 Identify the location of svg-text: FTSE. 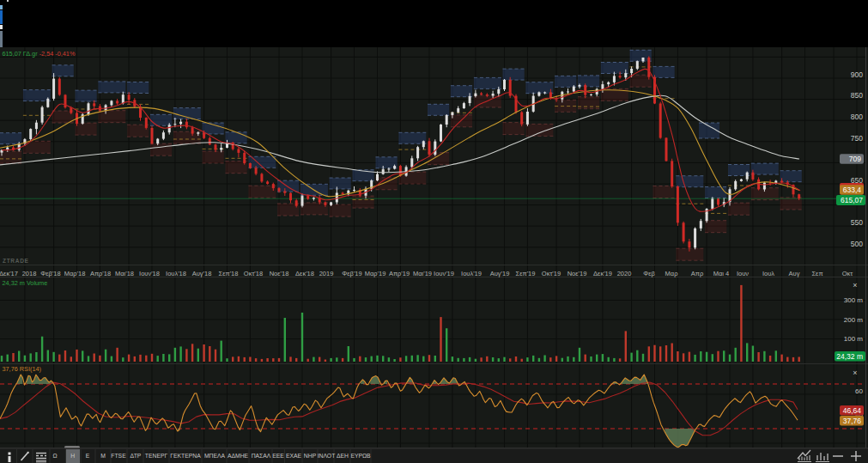
(118, 455).